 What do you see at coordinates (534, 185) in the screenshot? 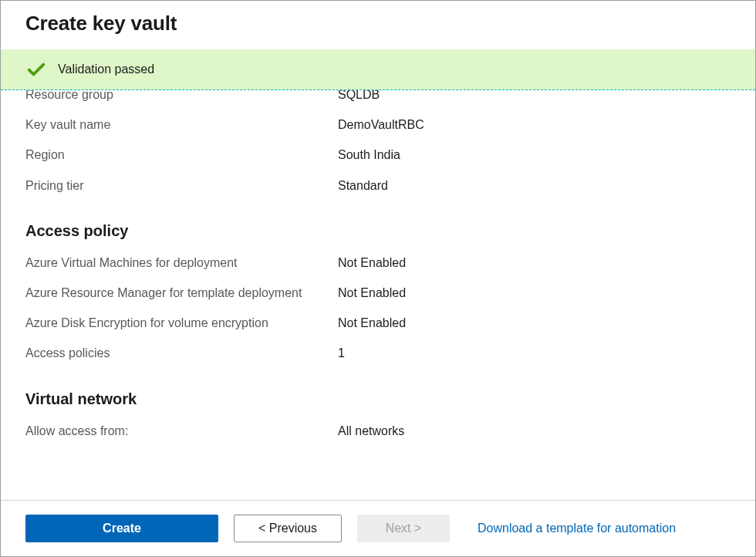
I see `field-value: Standard` at bounding box center [534, 185].